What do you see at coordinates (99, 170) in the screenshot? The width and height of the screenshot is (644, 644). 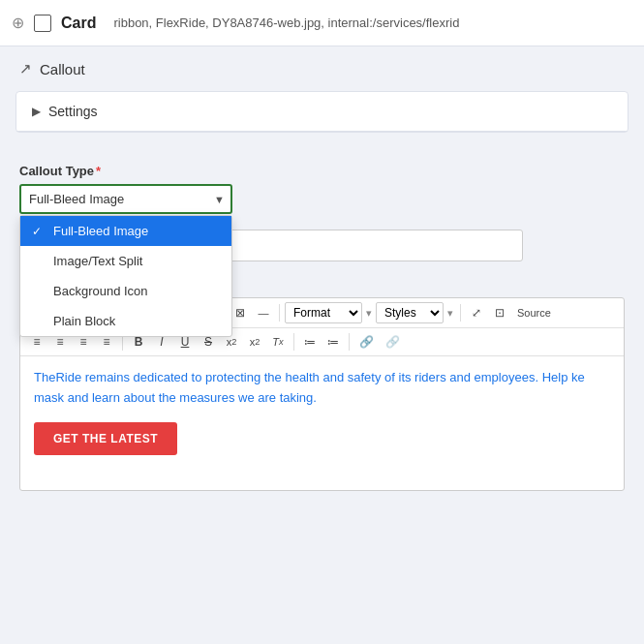 I see `required-marker: *` at bounding box center [99, 170].